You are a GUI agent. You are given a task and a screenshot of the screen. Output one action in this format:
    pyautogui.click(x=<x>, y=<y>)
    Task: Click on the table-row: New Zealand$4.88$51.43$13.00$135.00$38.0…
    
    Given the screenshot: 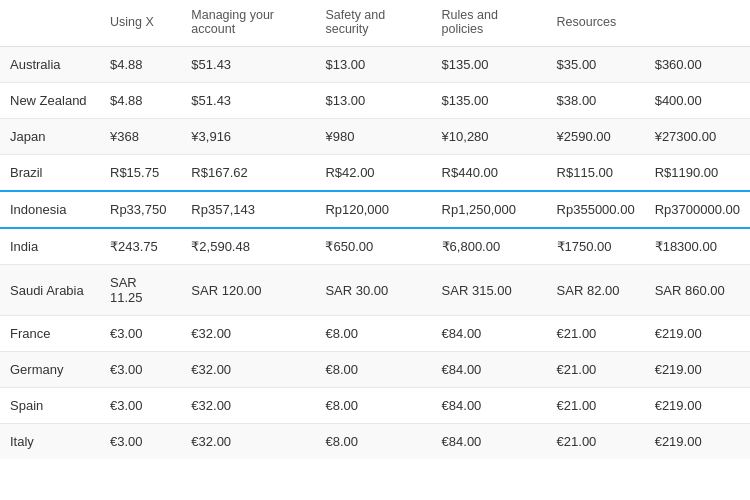 What is the action you would take?
    pyautogui.click(x=375, y=101)
    